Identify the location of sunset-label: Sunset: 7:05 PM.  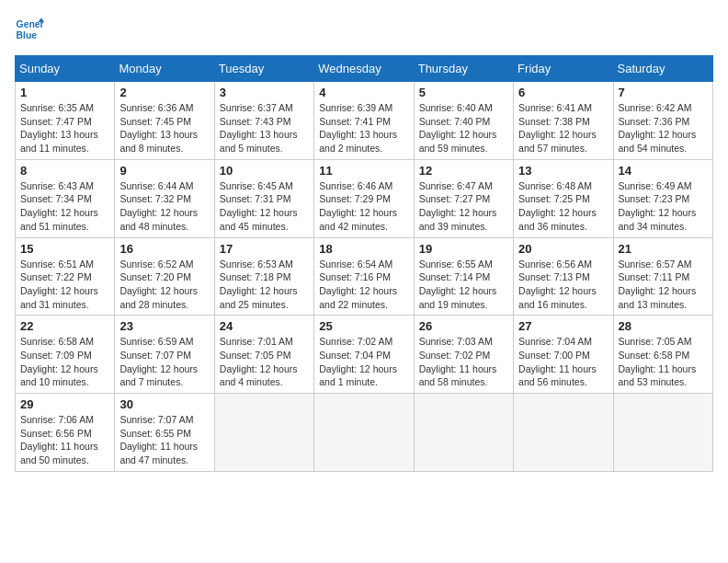
(256, 355).